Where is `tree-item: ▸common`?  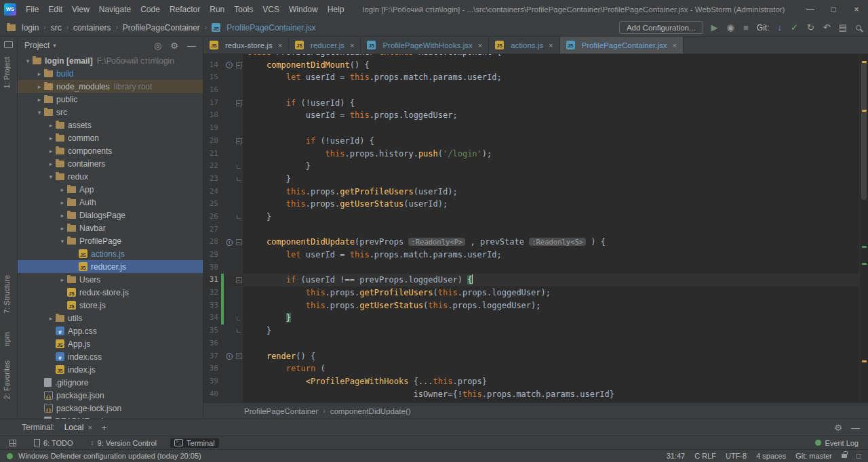
tree-item: ▸common is located at coordinates (110, 138).